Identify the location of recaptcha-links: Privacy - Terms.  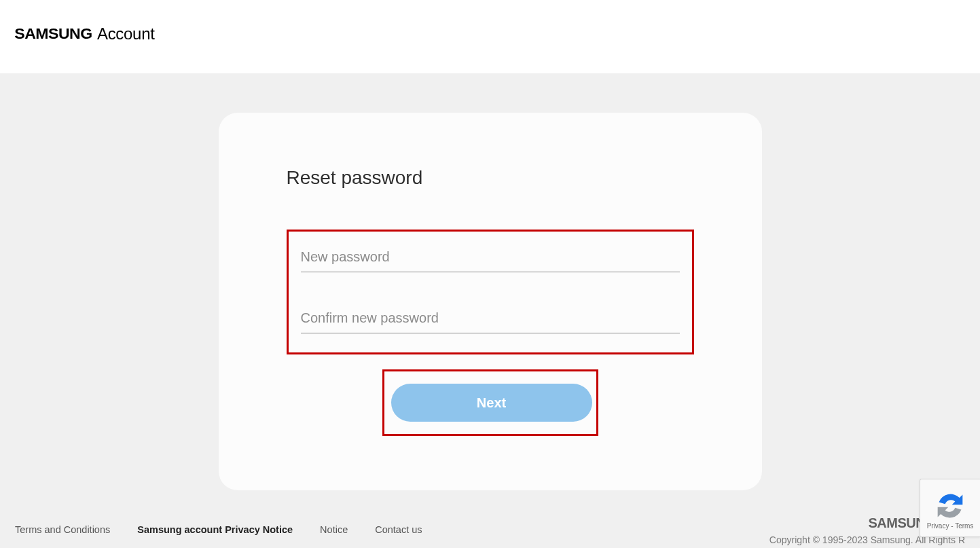
(951, 526).